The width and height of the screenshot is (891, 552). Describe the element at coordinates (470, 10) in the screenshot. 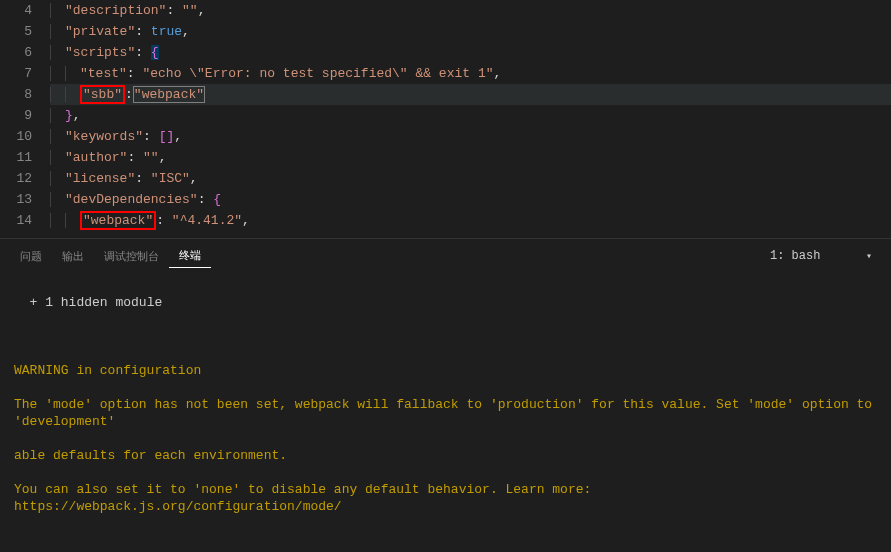

I see `code-line: "description": "",` at that location.